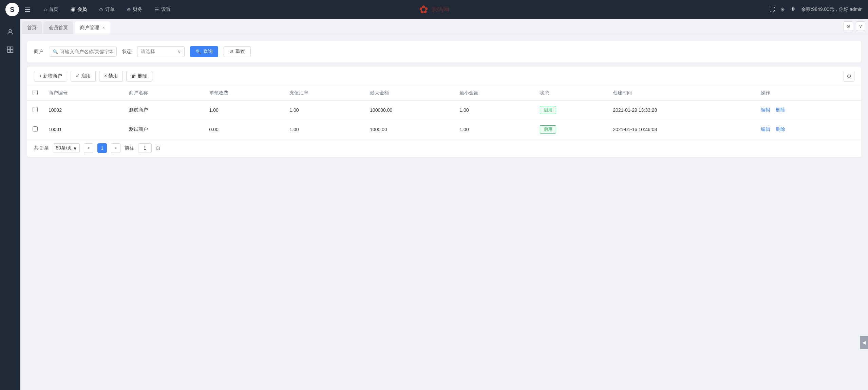  I want to click on merchants-table: 商户编号 商户名称 单笔收费 充值汇率 最大金额 最小金额, so click(444, 112).